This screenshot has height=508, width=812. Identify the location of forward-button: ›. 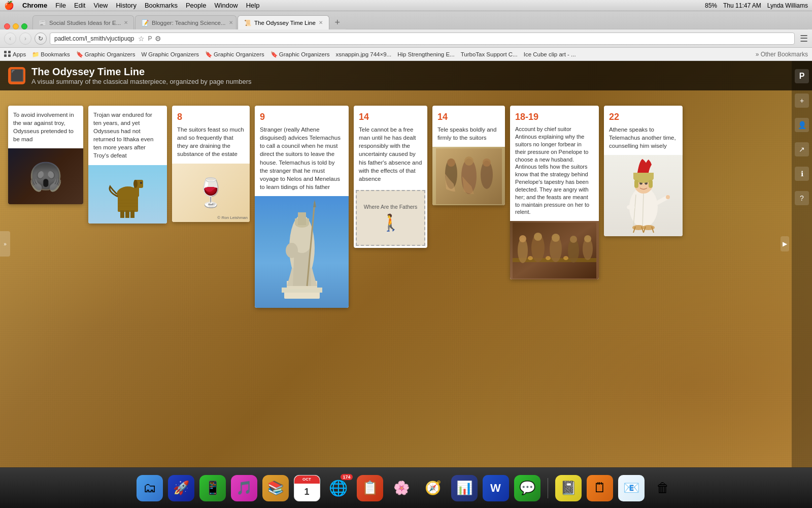
(25, 39).